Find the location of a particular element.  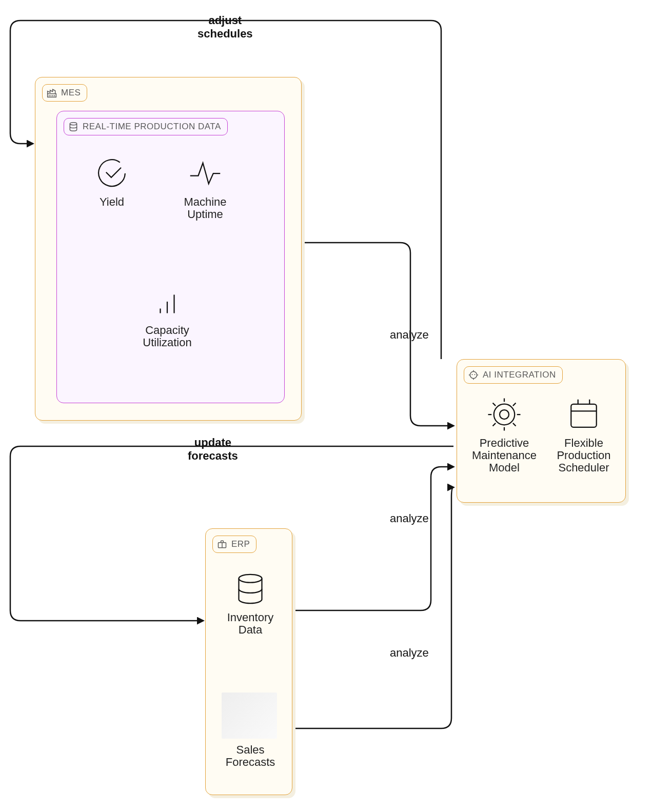

edge-label-update-forecasts: update forecasts is located at coordinates (213, 449).